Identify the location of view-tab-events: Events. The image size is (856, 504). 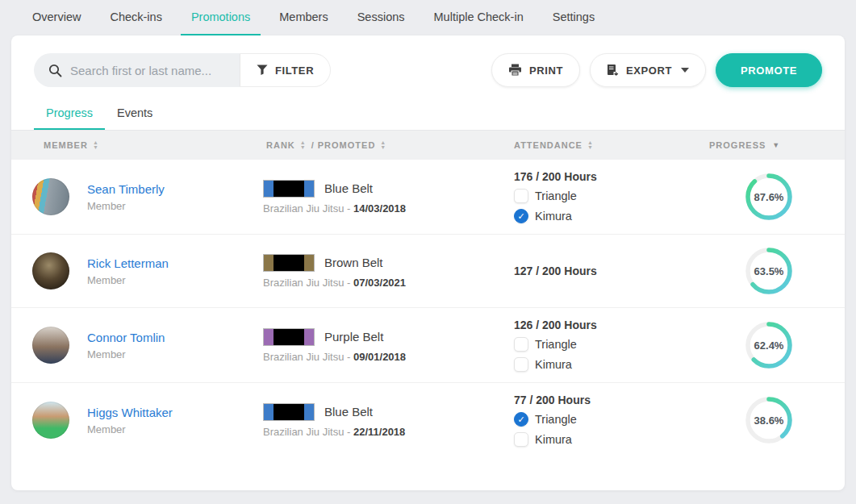
(135, 115).